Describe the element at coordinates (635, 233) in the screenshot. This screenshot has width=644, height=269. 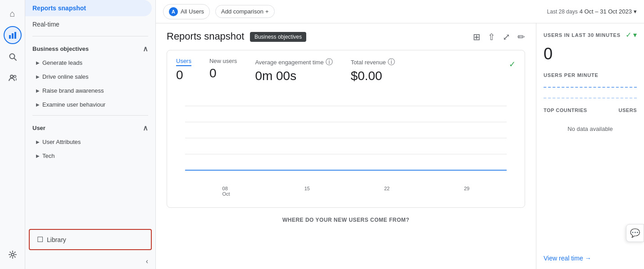
I see `feedback-button: 💬` at that location.